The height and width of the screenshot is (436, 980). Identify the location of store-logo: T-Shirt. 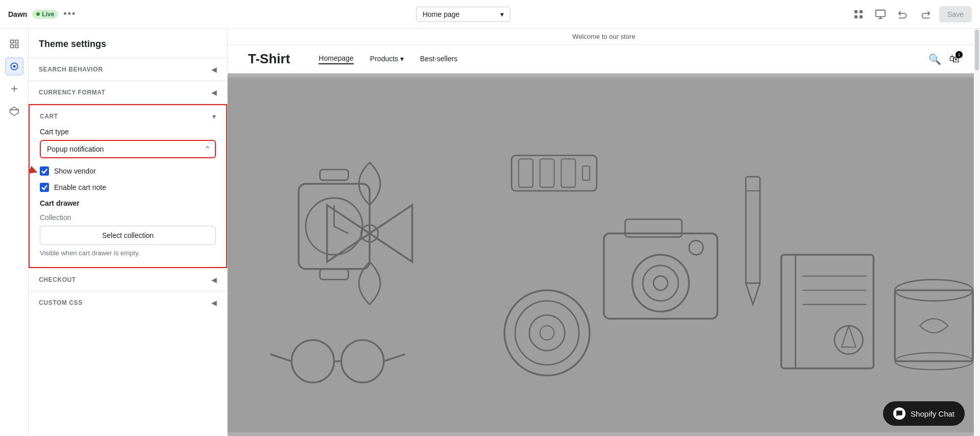
(269, 59).